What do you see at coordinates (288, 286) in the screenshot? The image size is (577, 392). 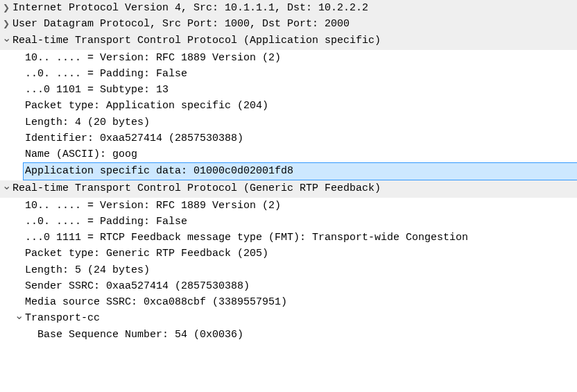 I see `field-sender-ssrc: Sender SSRC: 0xaa527414 (2857530388)` at bounding box center [288, 286].